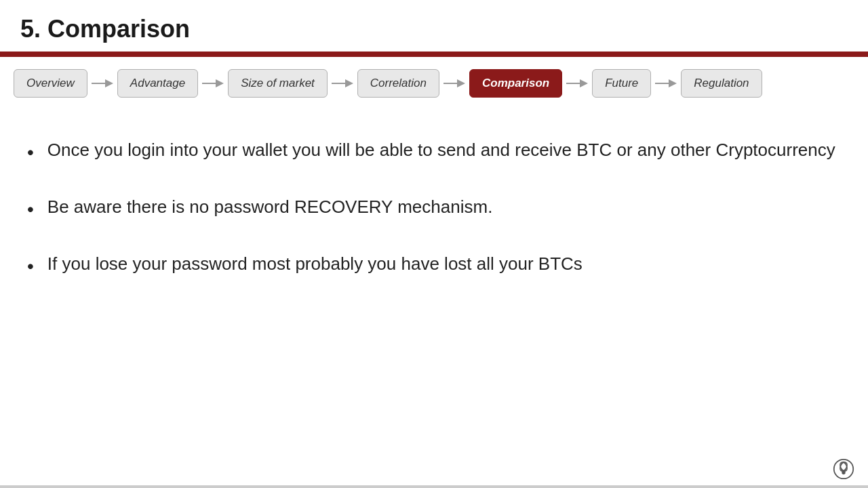 Image resolution: width=868 pixels, height=488 pixels. What do you see at coordinates (722, 83) in the screenshot?
I see `nav-item-regulation: Regulation` at bounding box center [722, 83].